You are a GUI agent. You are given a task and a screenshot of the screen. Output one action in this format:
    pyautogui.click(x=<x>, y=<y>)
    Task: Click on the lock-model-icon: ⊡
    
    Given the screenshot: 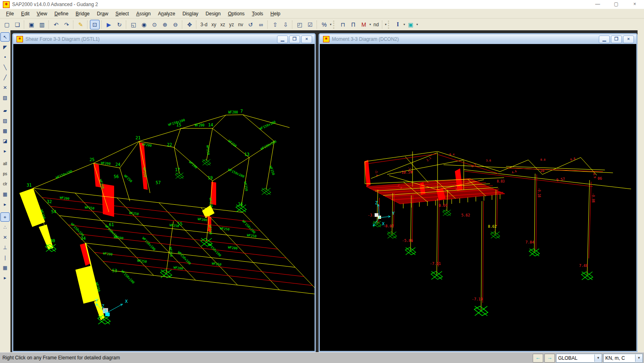 What is the action you would take?
    pyautogui.click(x=95, y=25)
    